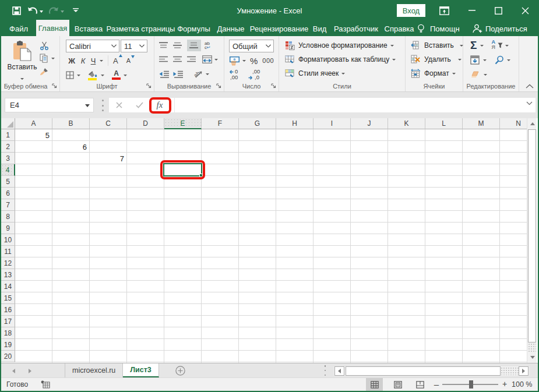 Image resolution: width=539 pixels, height=392 pixels. I want to click on format-as-table-button: Форматировать как таблицу, so click(340, 59).